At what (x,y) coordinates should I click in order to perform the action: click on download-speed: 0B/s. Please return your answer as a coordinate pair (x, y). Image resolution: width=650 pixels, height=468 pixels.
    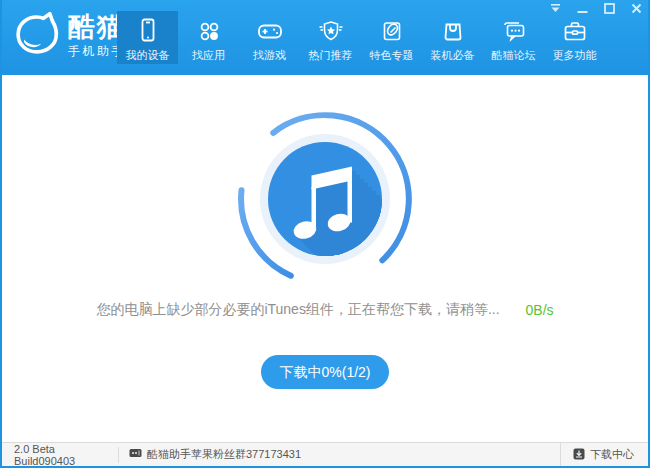
    Looking at the image, I should click on (540, 310).